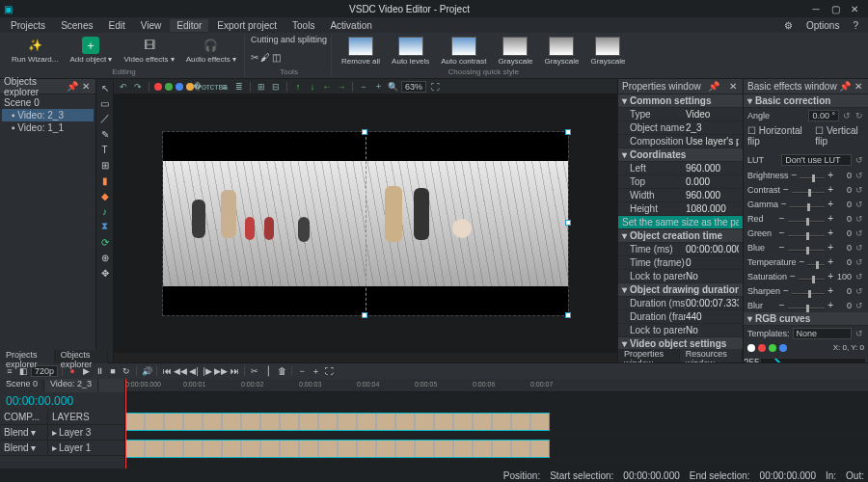 The height and width of the screenshot is (482, 868). I want to click on loop-icon: ↻, so click(126, 371).